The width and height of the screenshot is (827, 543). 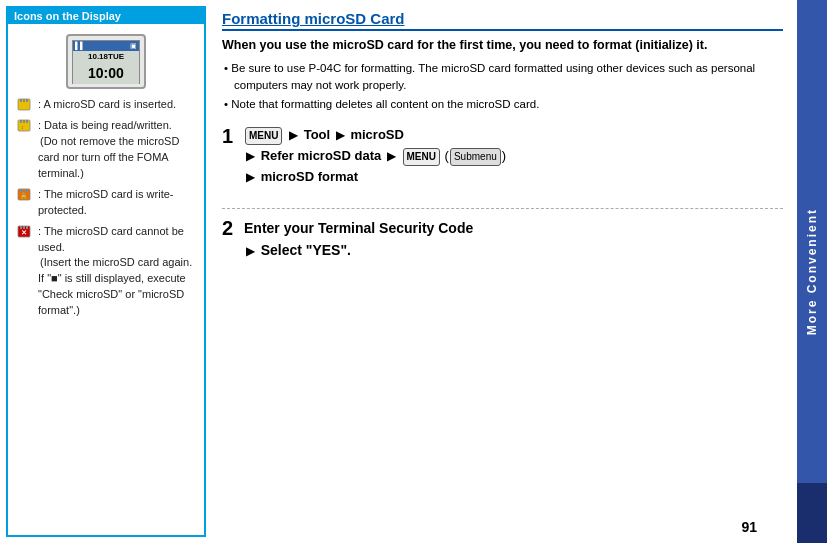 I want to click on step-2-row: 2 Enter your Terminal Security Code ▶ Se…, so click(x=502, y=240).